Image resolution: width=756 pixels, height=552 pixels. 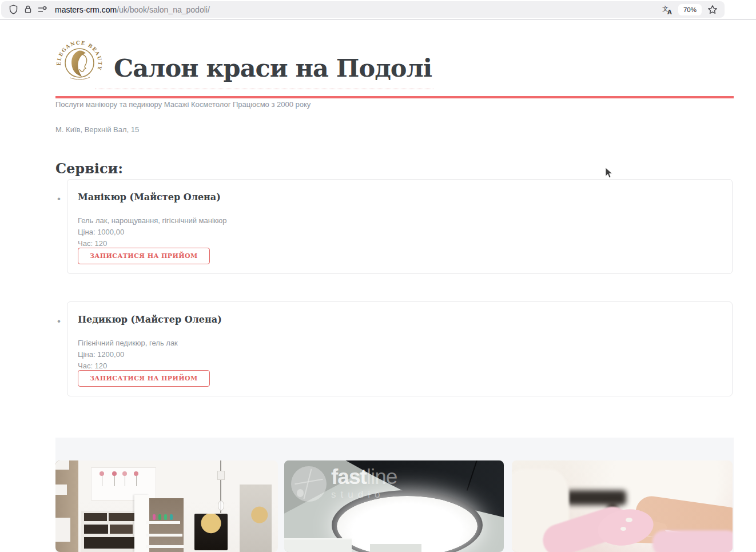 I want to click on gallery-photo-manicure, so click(x=622, y=506).